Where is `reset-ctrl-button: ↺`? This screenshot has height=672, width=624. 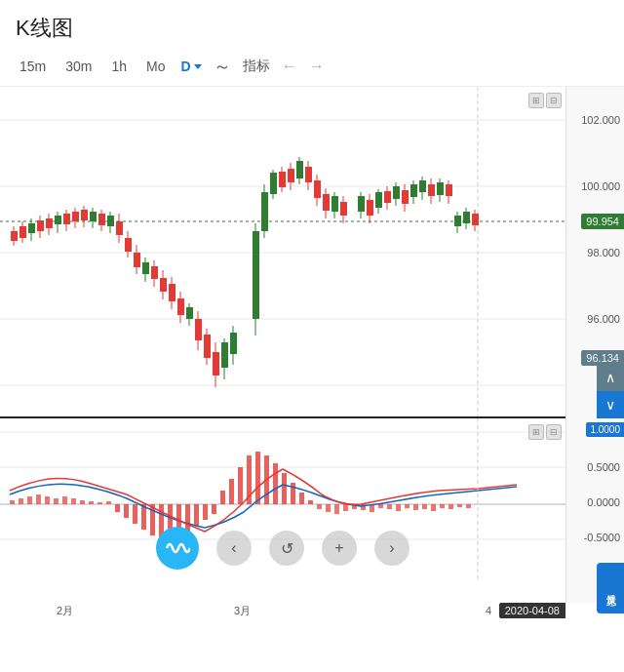 reset-ctrl-button: ↺ is located at coordinates (287, 548).